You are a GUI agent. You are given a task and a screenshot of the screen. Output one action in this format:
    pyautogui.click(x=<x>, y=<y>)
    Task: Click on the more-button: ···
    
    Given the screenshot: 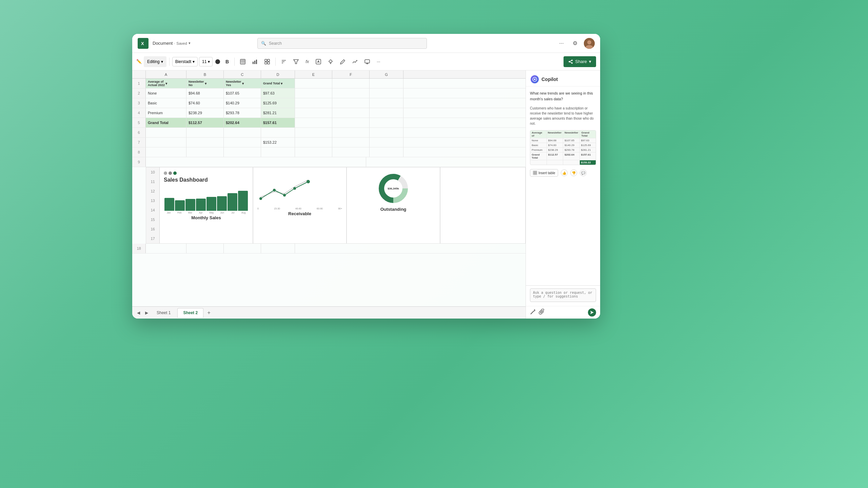 What is the action you would take?
    pyautogui.click(x=561, y=43)
    